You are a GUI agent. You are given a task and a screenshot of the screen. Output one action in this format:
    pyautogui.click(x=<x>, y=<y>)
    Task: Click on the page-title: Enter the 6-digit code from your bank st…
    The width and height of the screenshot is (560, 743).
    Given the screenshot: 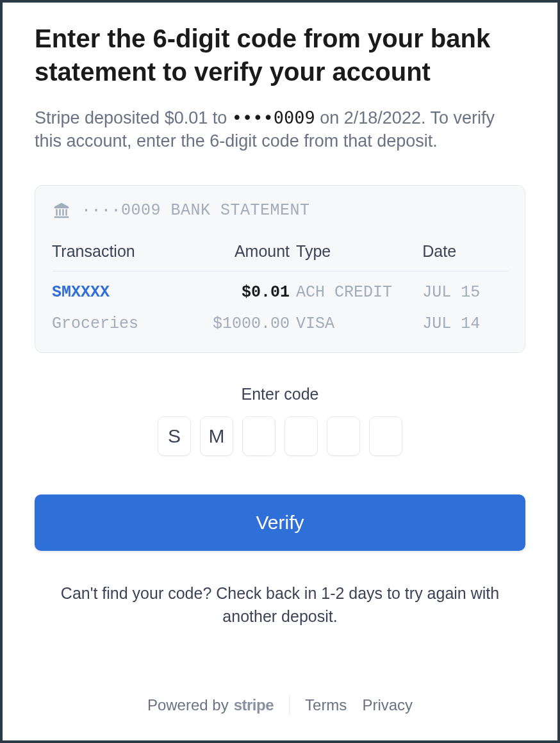 What is the action you would take?
    pyautogui.click(x=280, y=55)
    